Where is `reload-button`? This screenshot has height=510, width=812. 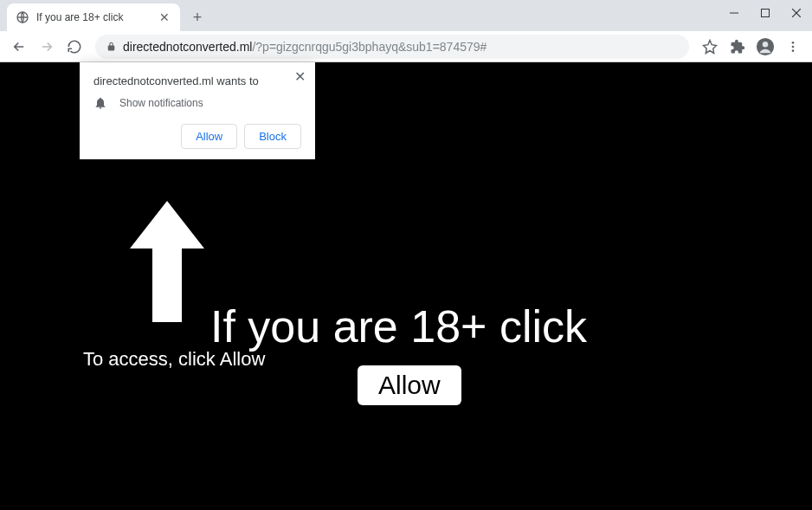
reload-button is located at coordinates (74, 47).